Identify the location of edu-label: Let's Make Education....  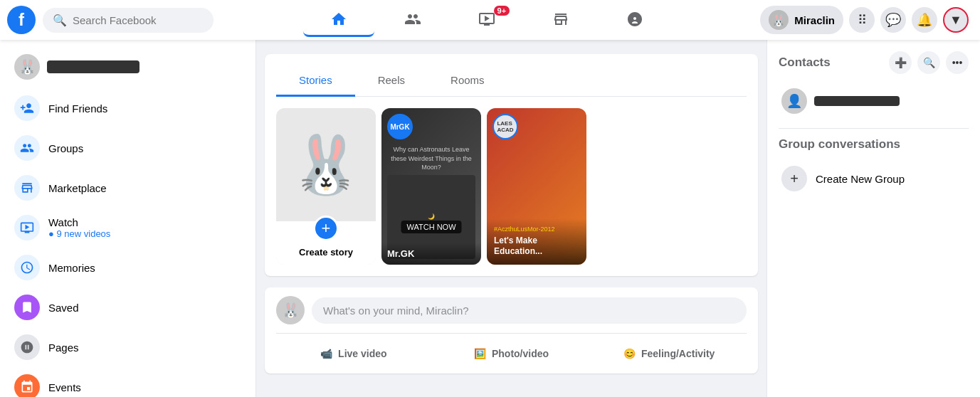
(537, 246).